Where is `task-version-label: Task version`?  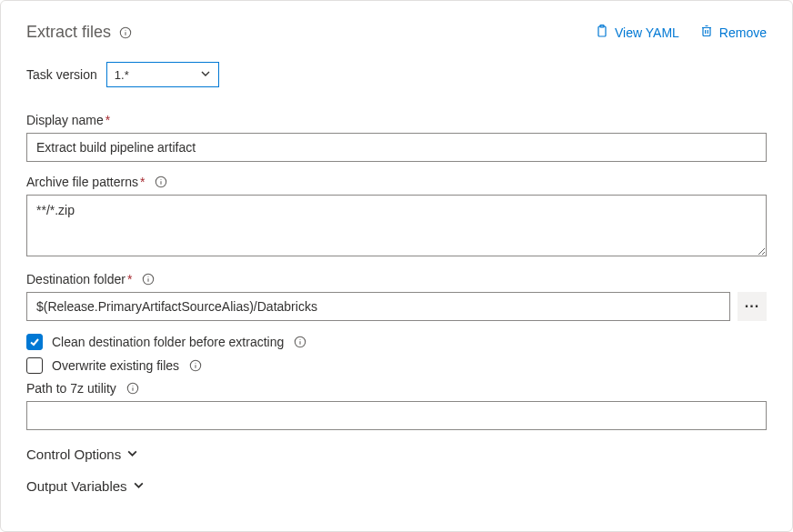
task-version-label: Task version is located at coordinates (62, 75).